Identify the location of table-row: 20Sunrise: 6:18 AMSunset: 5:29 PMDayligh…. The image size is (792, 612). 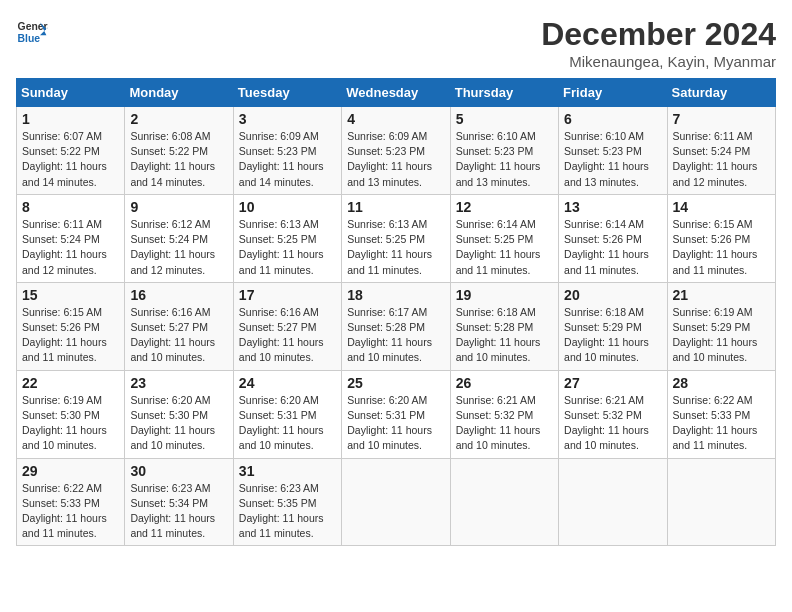
(613, 326).